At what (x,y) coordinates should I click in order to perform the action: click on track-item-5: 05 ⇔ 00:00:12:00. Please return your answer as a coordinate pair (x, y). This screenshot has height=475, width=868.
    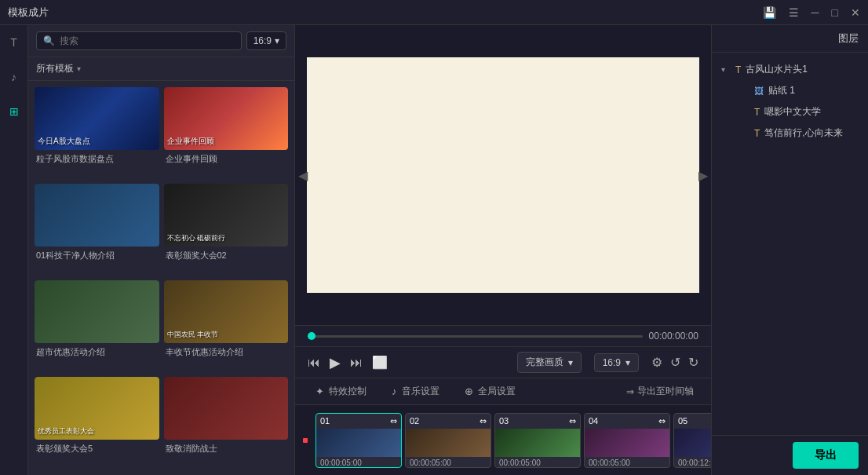
    Looking at the image, I should click on (692, 440).